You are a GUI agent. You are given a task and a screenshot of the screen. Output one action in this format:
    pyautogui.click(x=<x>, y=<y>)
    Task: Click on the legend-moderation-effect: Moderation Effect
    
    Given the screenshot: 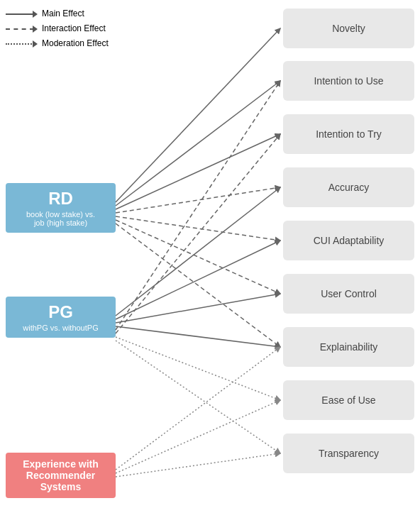 What is the action you would take?
    pyautogui.click(x=57, y=44)
    